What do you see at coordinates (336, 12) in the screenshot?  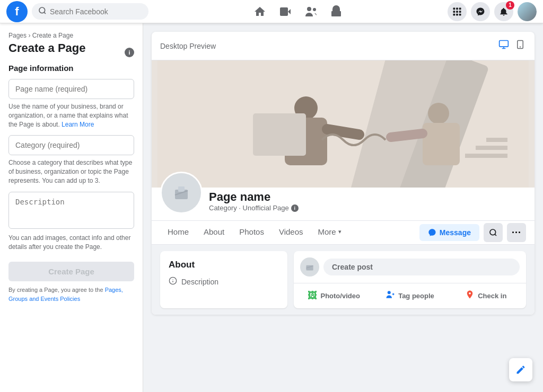 I see `marketplace-nav-button` at bounding box center [336, 12].